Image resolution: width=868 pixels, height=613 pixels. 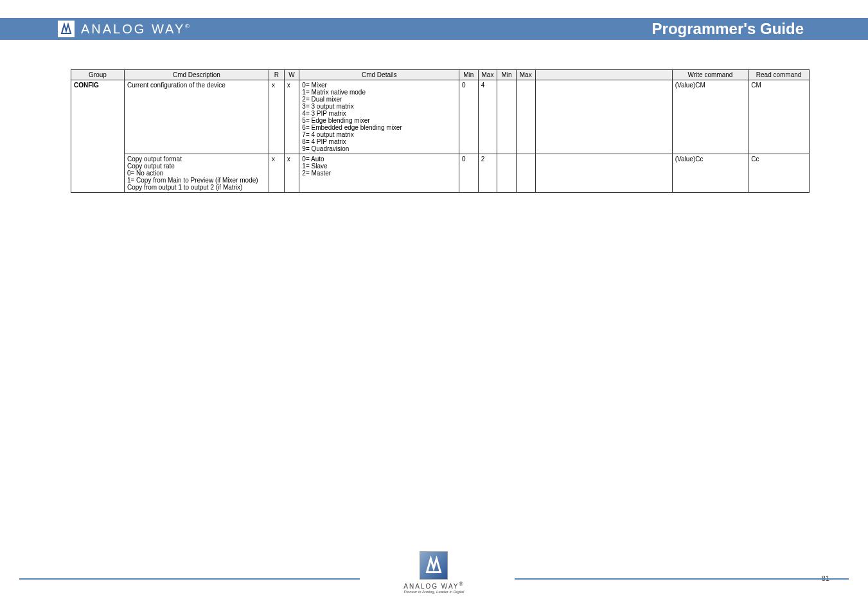 What do you see at coordinates (604, 75) in the screenshot?
I see `th-blank` at bounding box center [604, 75].